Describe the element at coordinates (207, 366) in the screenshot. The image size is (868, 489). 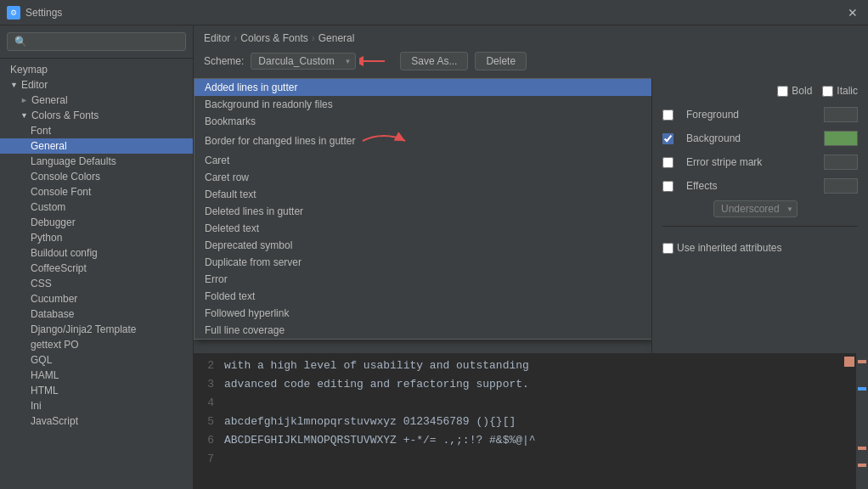
I see `line-num-1: 2` at that location.